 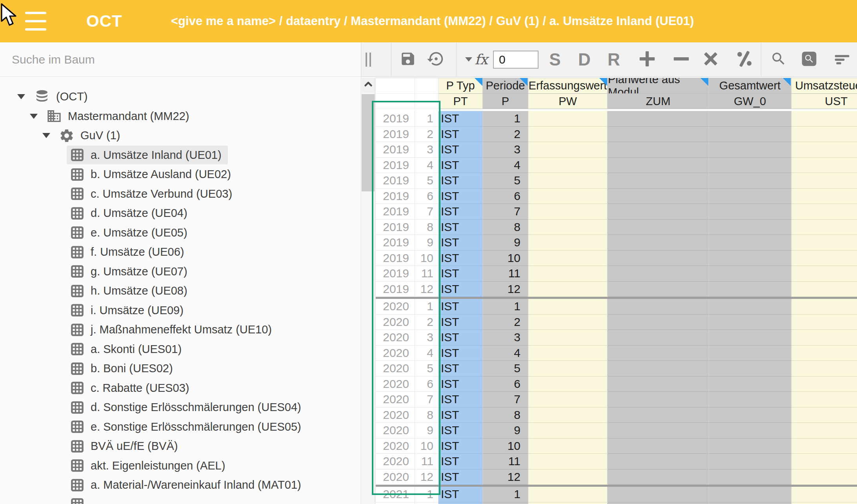 What do you see at coordinates (368, 143) in the screenshot?
I see `scrollbar-thumb` at bounding box center [368, 143].